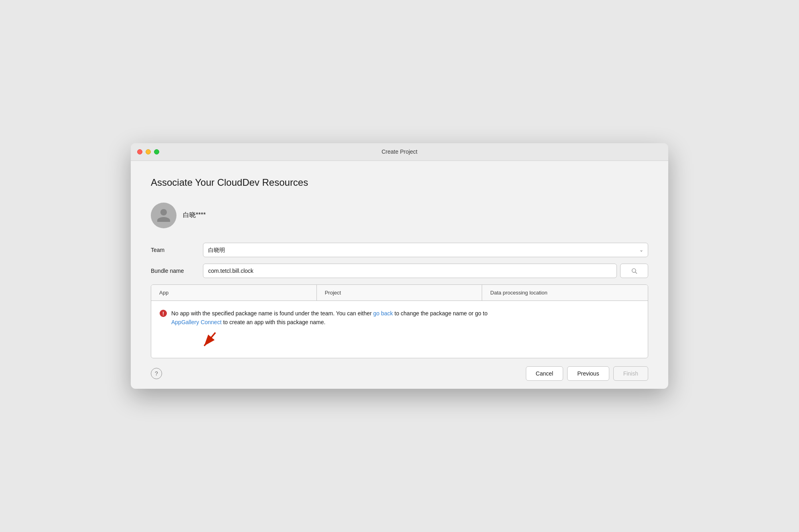  I want to click on footer: ? Cancel Previous Finish, so click(400, 374).